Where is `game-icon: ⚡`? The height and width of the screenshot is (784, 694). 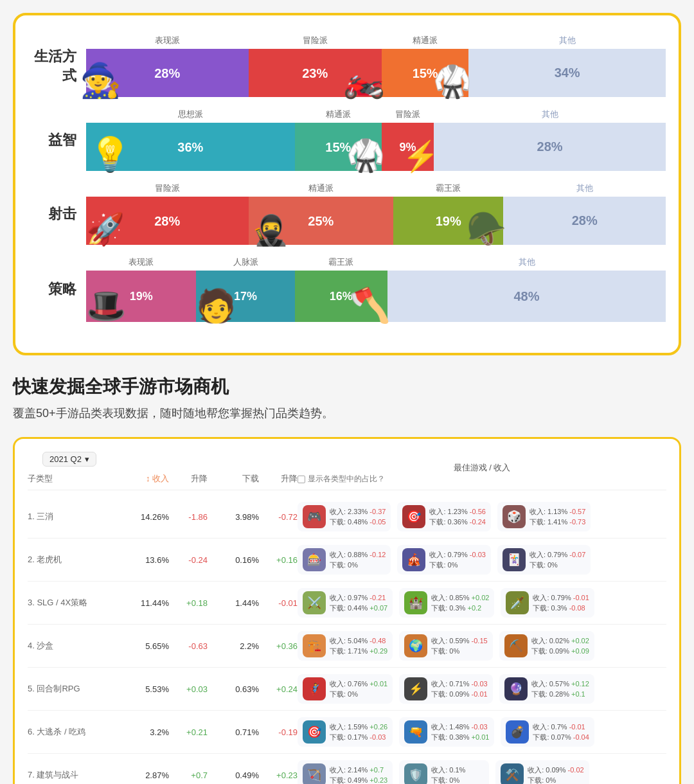
game-icon: ⚡ is located at coordinates (416, 689).